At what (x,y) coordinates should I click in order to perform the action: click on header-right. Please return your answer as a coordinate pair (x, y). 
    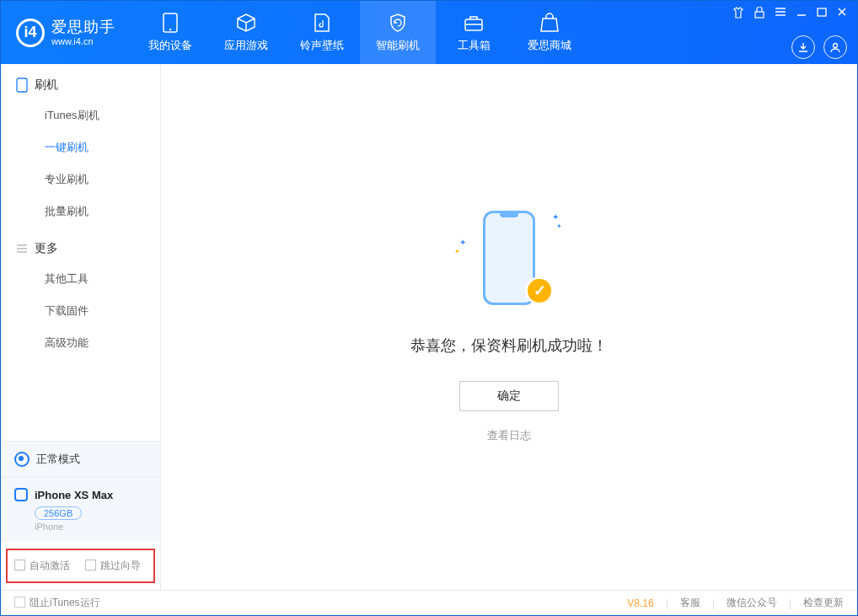
    Looking at the image, I should click on (790, 33).